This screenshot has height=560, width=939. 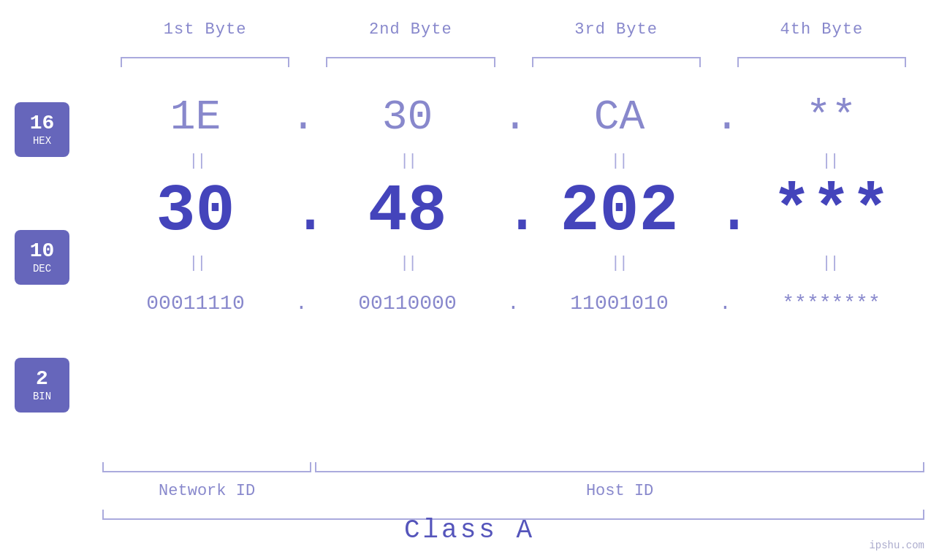 What do you see at coordinates (620, 304) in the screenshot?
I see `bin-byte3-cell: 11001010` at bounding box center [620, 304].